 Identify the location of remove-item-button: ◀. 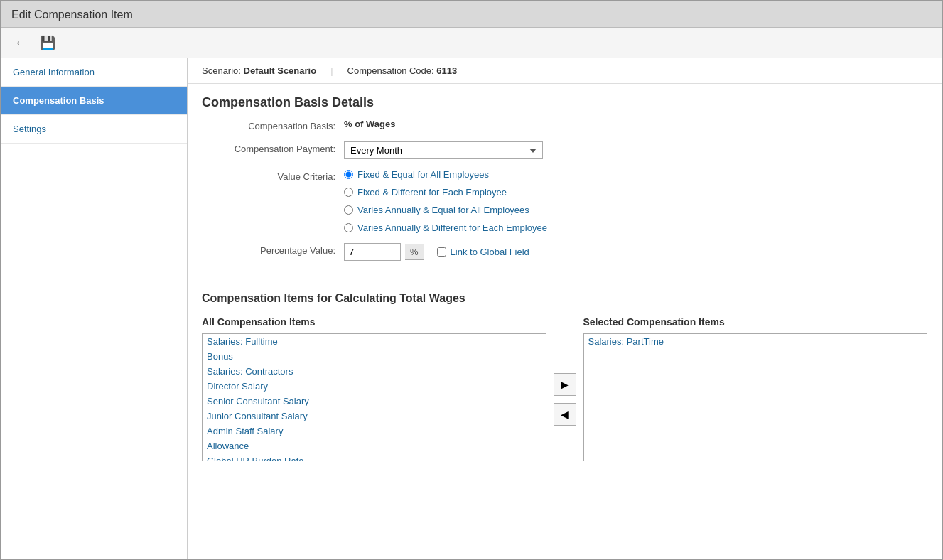
(565, 414).